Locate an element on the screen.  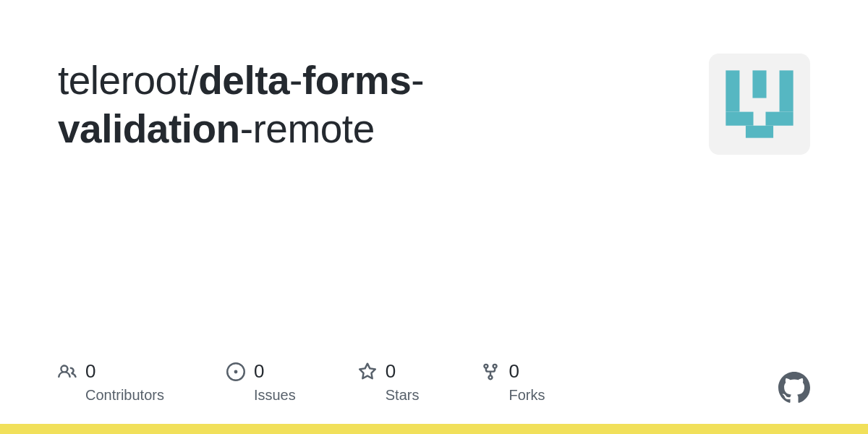
forks-count: 0 is located at coordinates (514, 372).